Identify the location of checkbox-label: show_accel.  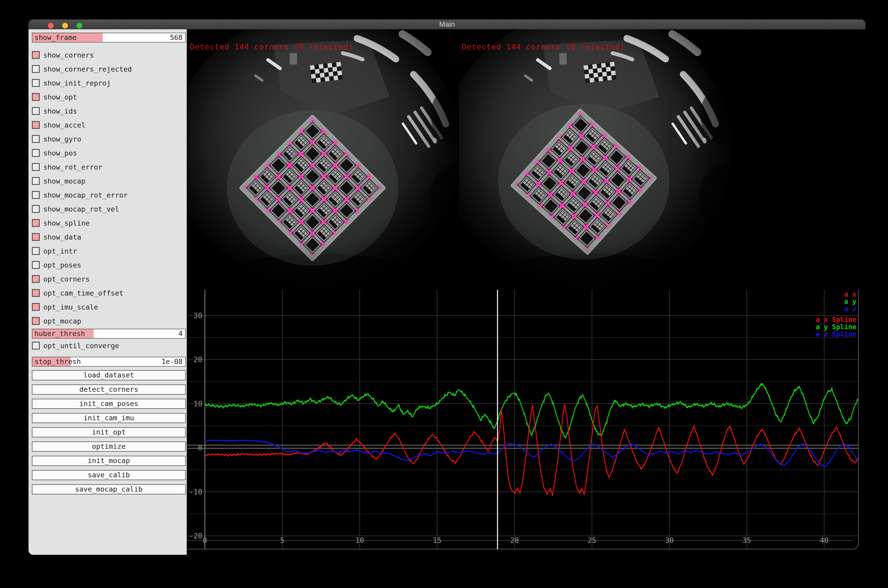
(65, 125).